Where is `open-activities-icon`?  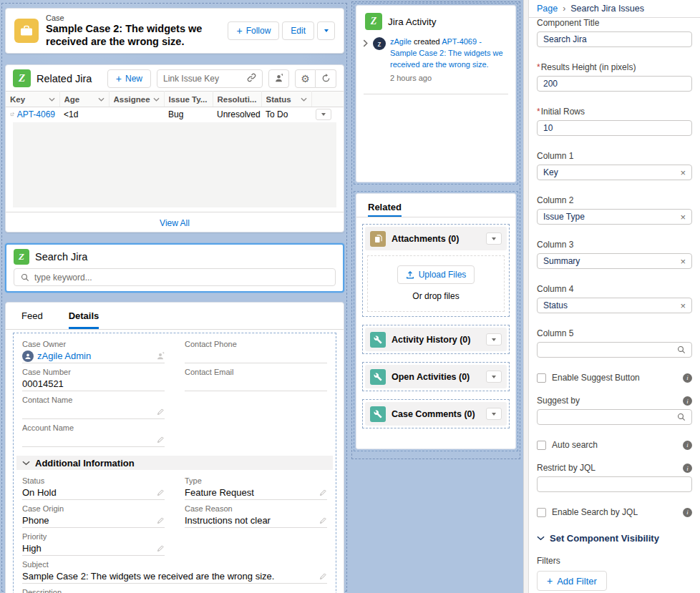
open-activities-icon is located at coordinates (378, 377).